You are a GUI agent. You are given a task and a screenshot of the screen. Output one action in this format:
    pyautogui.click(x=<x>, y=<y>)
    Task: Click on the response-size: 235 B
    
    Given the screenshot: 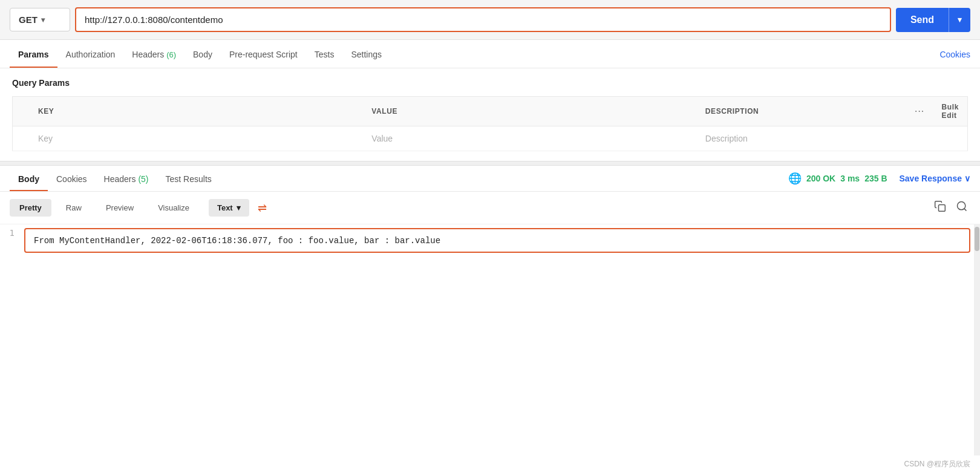 What is the action you would take?
    pyautogui.click(x=876, y=178)
    